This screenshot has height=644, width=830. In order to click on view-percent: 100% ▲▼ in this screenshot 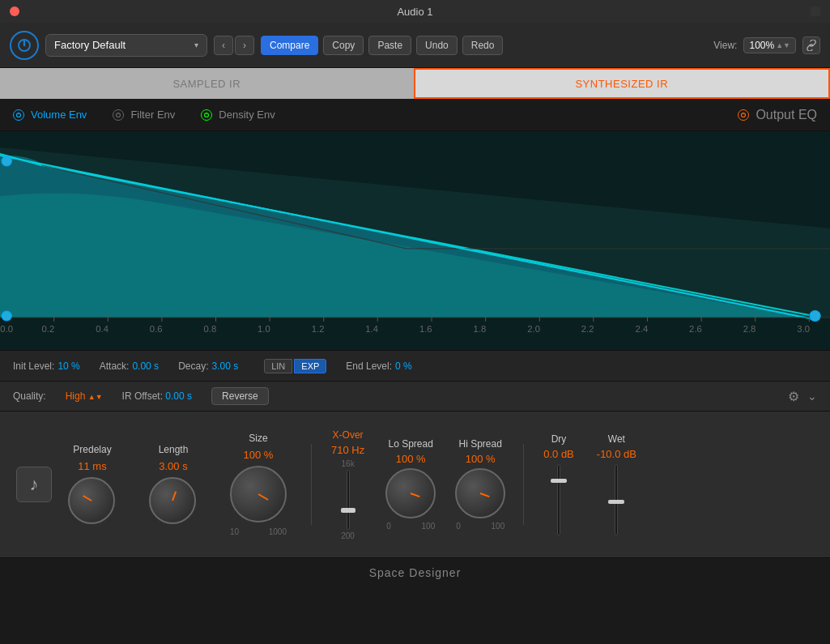, I will do `click(769, 45)`.